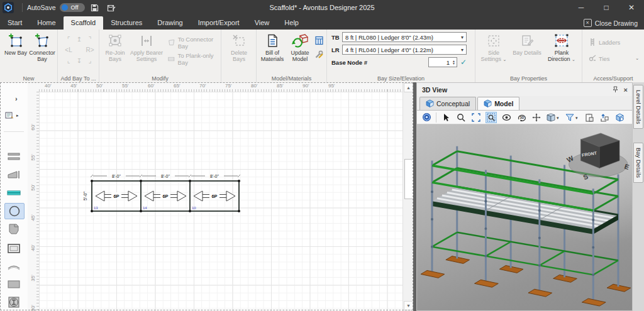  I want to click on side-settings-button: Side Settings ⌄, so click(494, 48).